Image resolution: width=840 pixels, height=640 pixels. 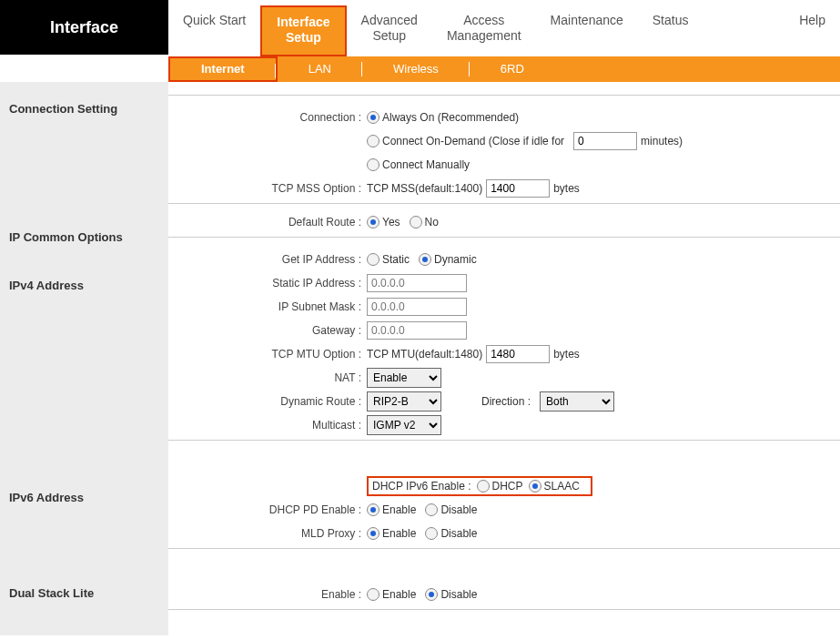 What do you see at coordinates (501, 486) in the screenshot?
I see `radio-dhcp: DHCP` at bounding box center [501, 486].